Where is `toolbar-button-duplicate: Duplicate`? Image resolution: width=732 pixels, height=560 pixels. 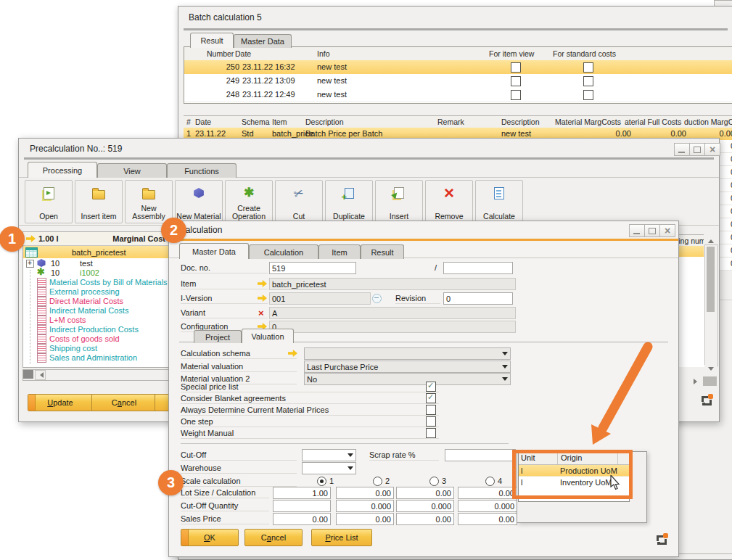 toolbar-button-duplicate: Duplicate is located at coordinates (349, 202).